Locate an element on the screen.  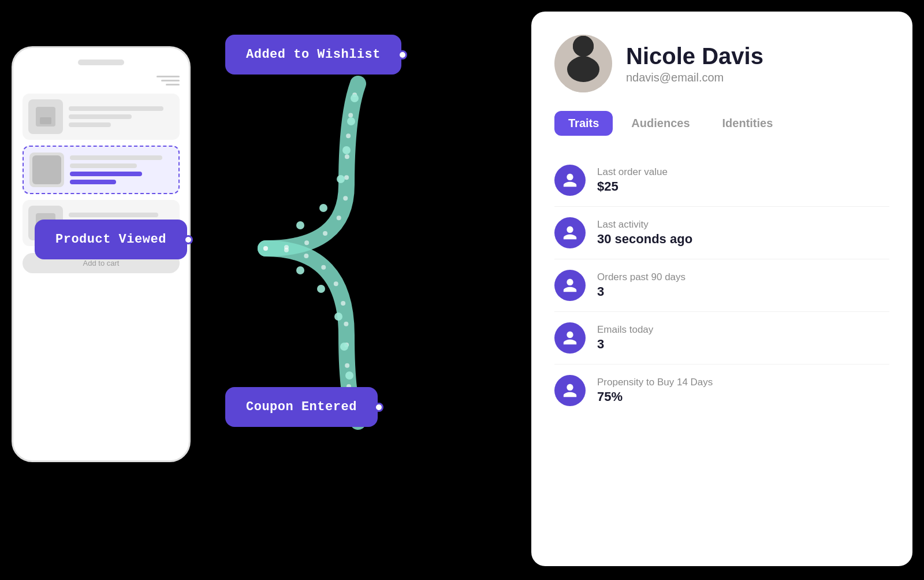
bubble-dot-product is located at coordinates (188, 240).